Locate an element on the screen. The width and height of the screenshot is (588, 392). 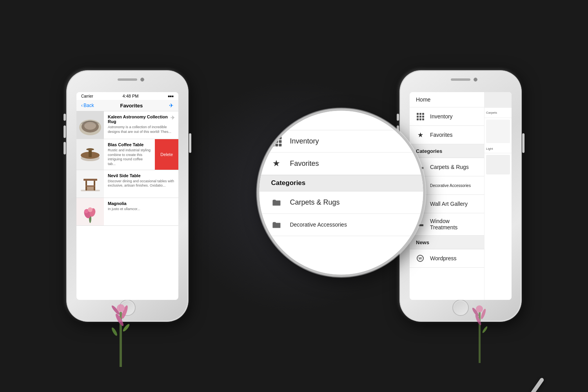
mag-carpets-label: Carpets & Rugs is located at coordinates (314, 202).